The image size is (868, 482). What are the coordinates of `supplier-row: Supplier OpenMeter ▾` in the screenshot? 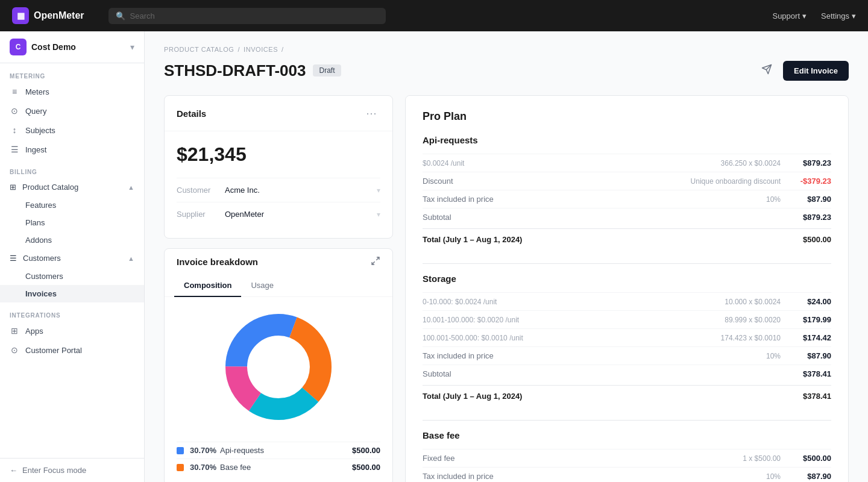 It's located at (278, 214).